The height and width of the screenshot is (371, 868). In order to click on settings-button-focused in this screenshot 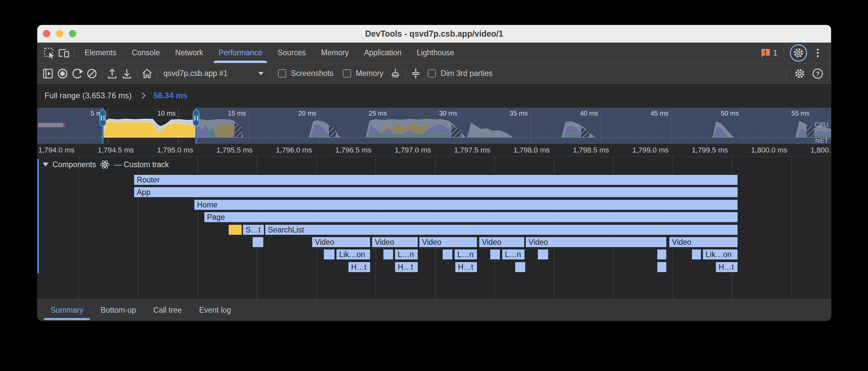, I will do `click(799, 53)`.